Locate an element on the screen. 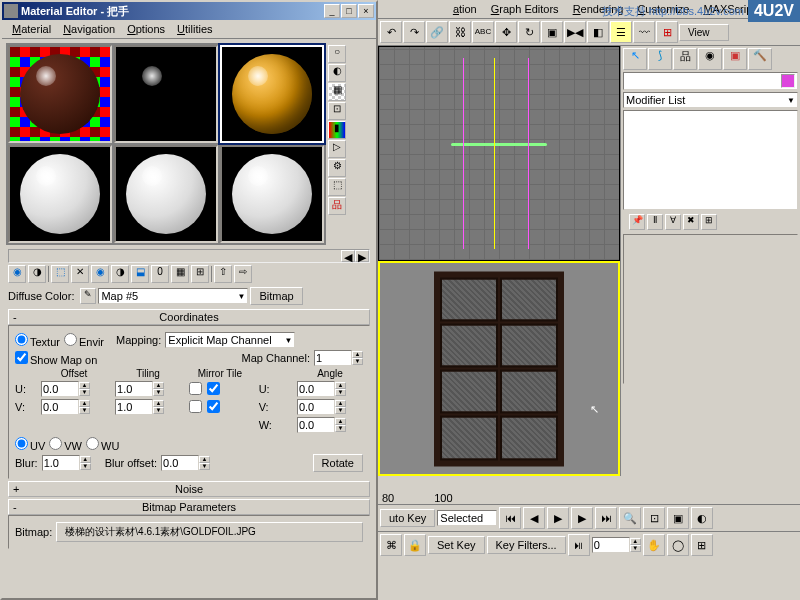 The height and width of the screenshot is (600, 800). perspective-viewport: ↖ is located at coordinates (499, 368).